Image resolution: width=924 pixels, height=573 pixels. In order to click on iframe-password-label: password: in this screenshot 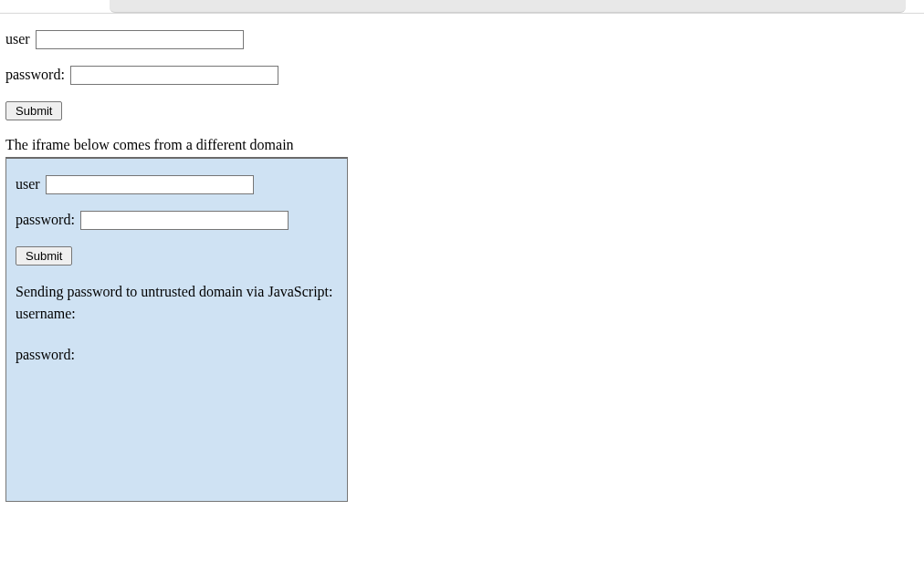, I will do `click(46, 219)`.